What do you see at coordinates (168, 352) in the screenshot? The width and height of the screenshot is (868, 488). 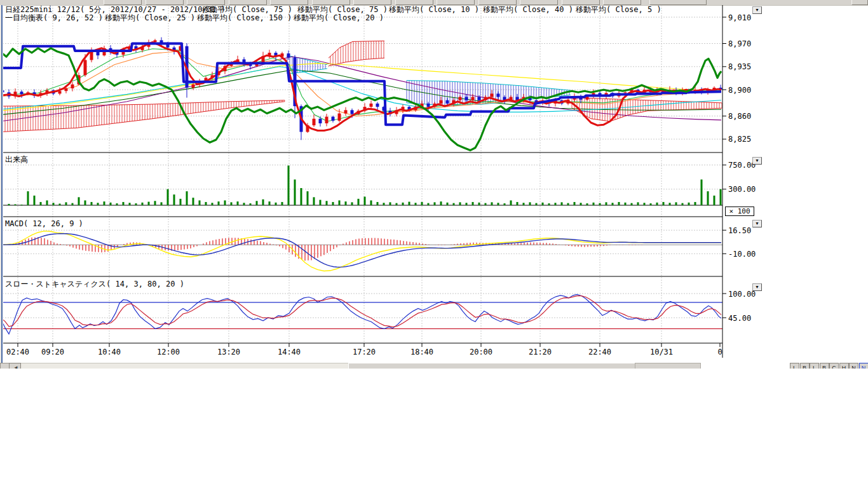 I see `svg-text: 12:00` at bounding box center [168, 352].